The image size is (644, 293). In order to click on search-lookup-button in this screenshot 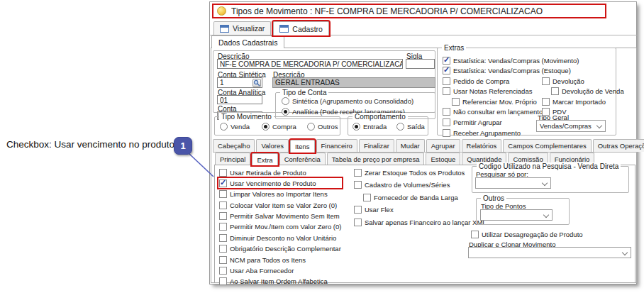, I will do `click(257, 83)`.